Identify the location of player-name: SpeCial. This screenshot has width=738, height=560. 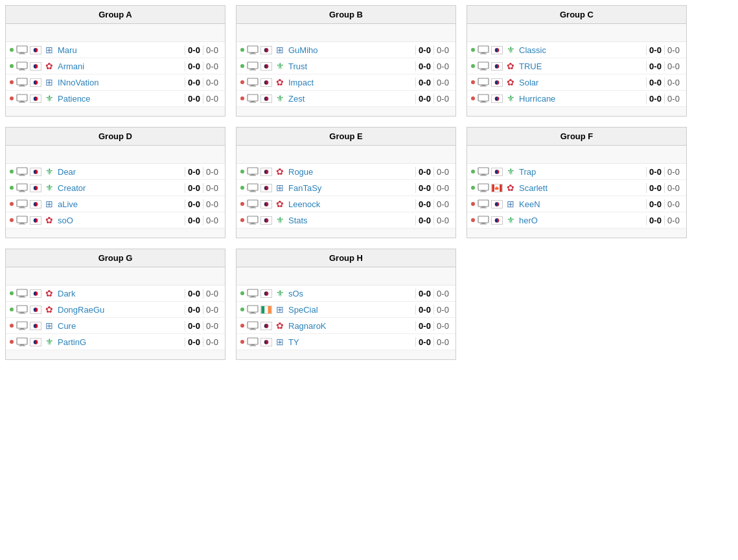
(352, 309).